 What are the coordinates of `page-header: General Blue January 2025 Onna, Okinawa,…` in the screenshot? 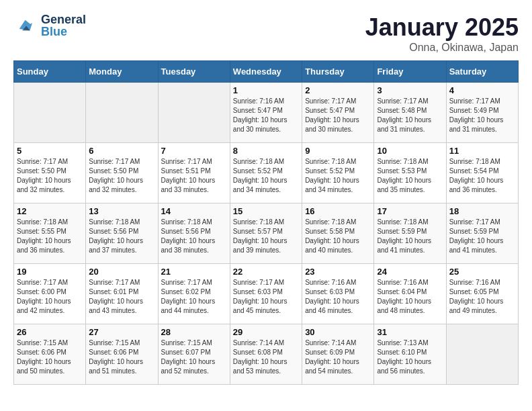 It's located at (266, 34).